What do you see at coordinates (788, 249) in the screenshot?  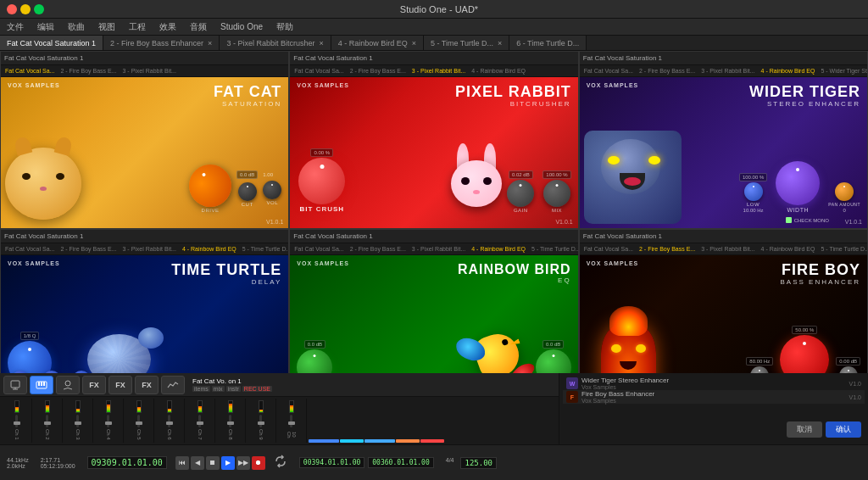 I see `fb-tab-4: 4 - Rainbow Bird EQ` at bounding box center [788, 249].